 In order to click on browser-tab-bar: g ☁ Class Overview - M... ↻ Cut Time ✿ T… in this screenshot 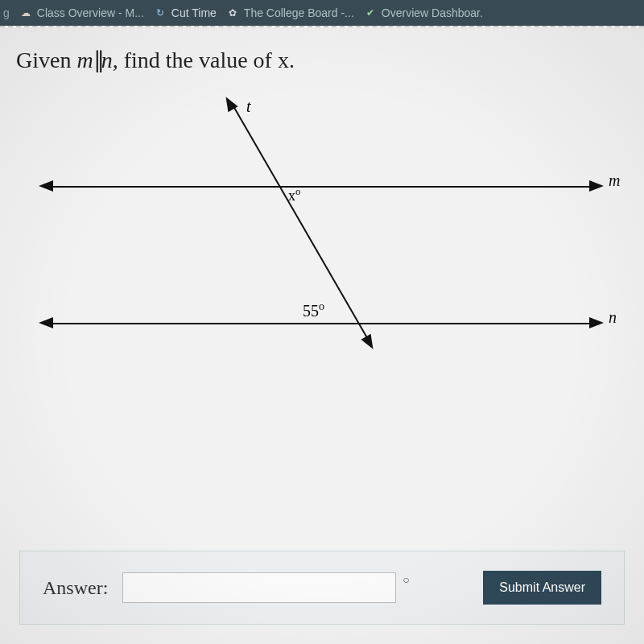, I will do `click(322, 13)`.